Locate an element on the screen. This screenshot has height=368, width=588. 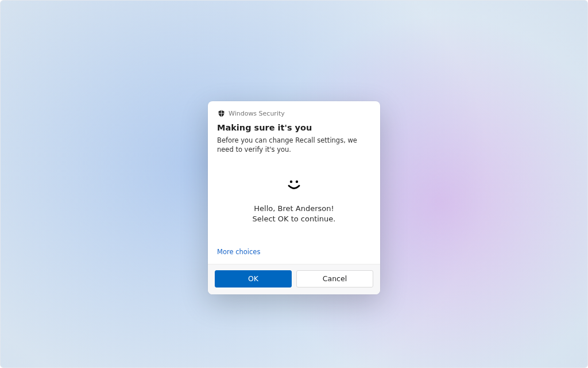
smile-icon is located at coordinates (294, 186).